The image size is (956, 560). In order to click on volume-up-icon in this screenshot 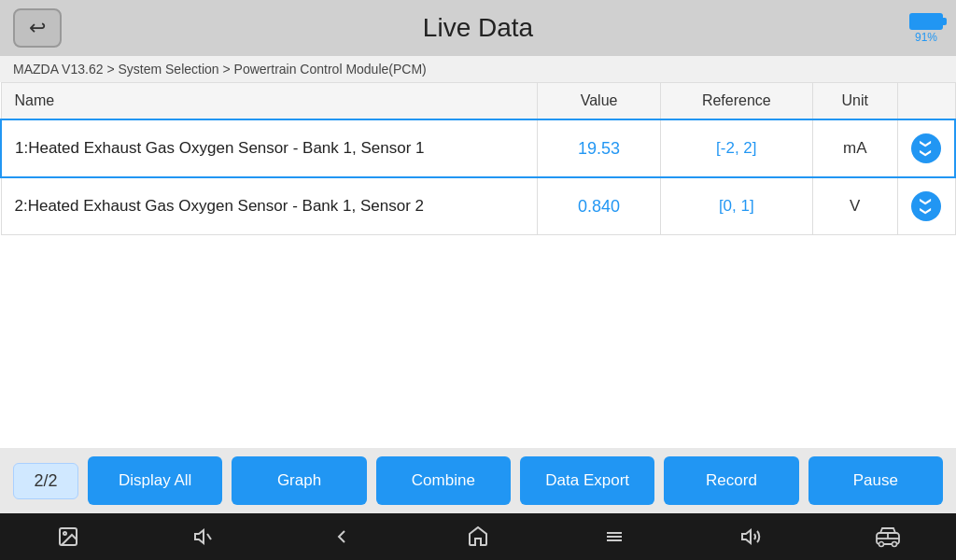, I will do `click(752, 537)`.